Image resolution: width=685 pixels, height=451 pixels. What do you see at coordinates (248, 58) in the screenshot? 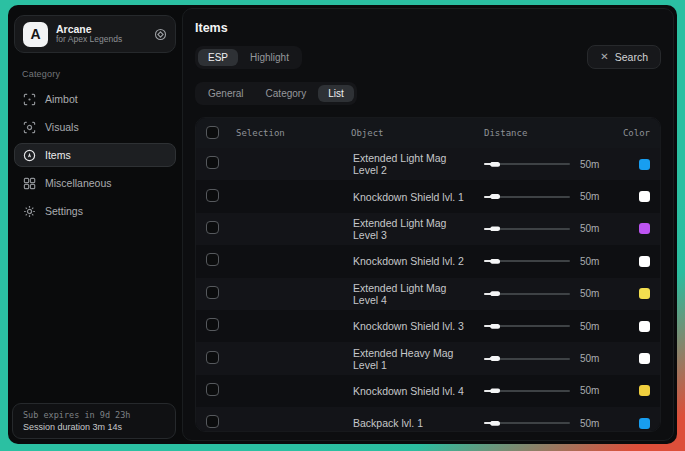
I see `mode-tabs: ESP Highlight` at bounding box center [248, 58].